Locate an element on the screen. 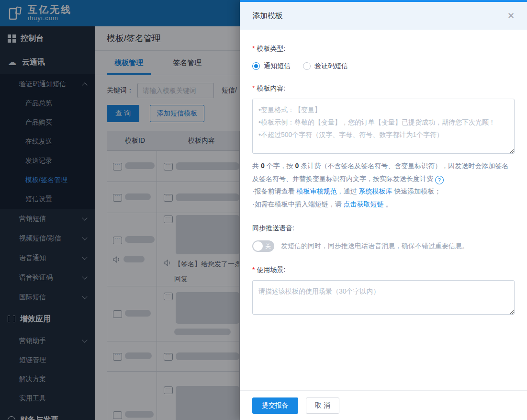 The width and height of the screenshot is (527, 420). usage-scene-field: *使用场景: is located at coordinates (383, 291).